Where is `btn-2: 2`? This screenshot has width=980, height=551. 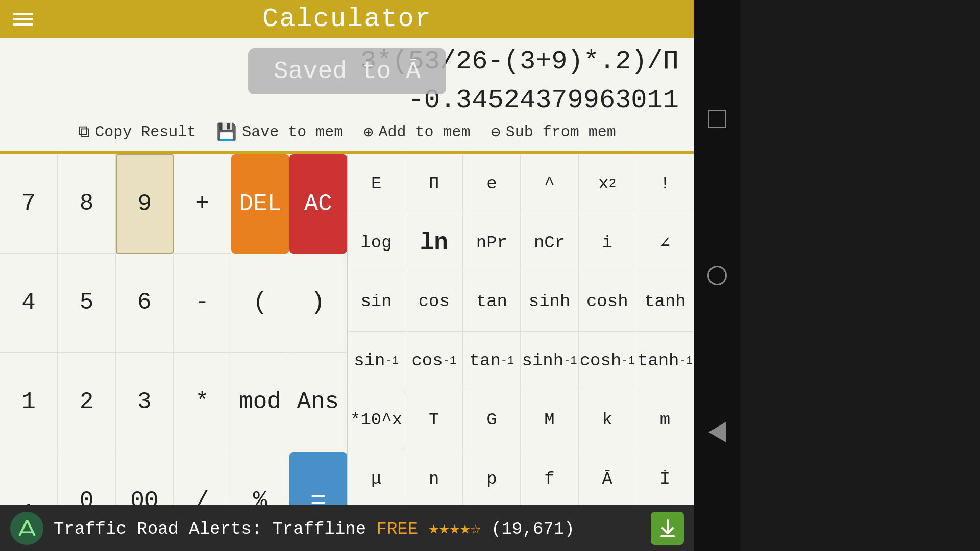
btn-2: 2 is located at coordinates (87, 402).